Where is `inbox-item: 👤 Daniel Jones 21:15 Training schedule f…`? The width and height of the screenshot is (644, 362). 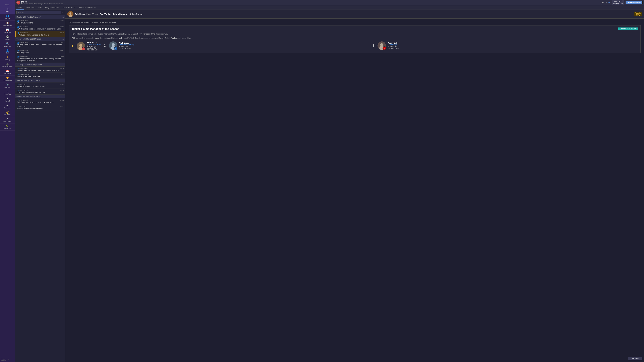 inbox-item: 👤 Daniel Jones 21:15 Training schedule f… is located at coordinates (40, 45).